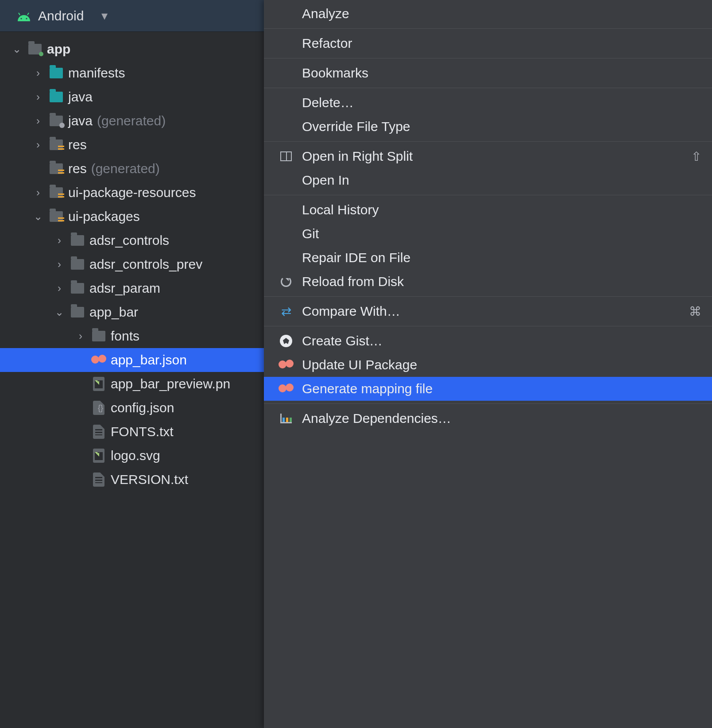 This screenshot has width=712, height=728. I want to click on json-file-icon, so click(99, 360).